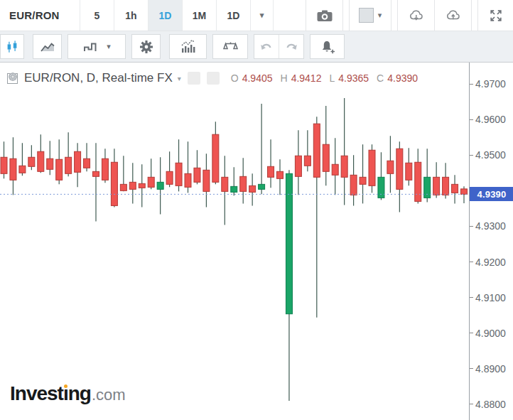 This screenshot has width=513, height=420. Describe the element at coordinates (234, 78) in the screenshot. I see `open-label: O` at that location.